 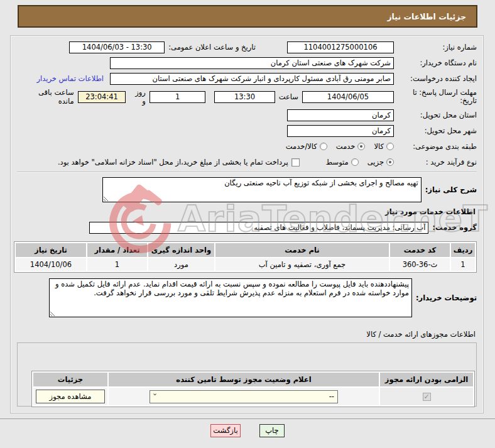 What do you see at coordinates (245, 265) in the screenshot?
I see `service-row: 1 ث-36-360 جمع آوری، تصفیه و تامین آب مو…` at bounding box center [245, 265].